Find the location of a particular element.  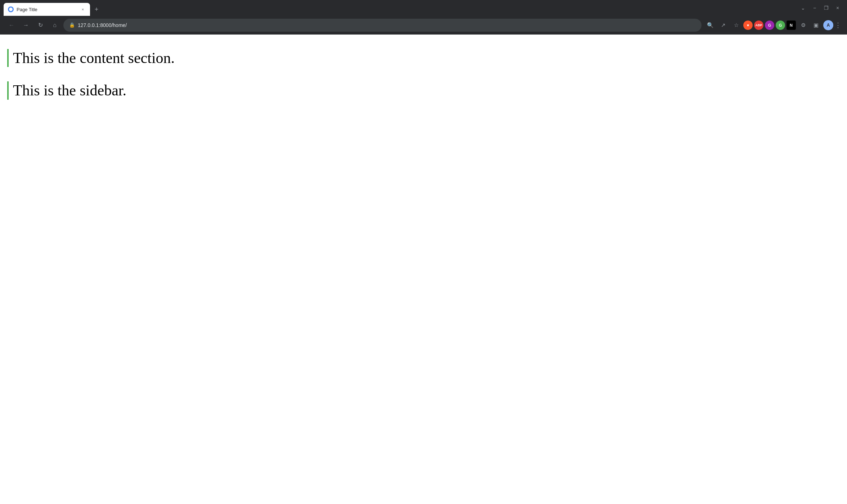

extensions-puzzle-icon: ⚙ is located at coordinates (803, 25).